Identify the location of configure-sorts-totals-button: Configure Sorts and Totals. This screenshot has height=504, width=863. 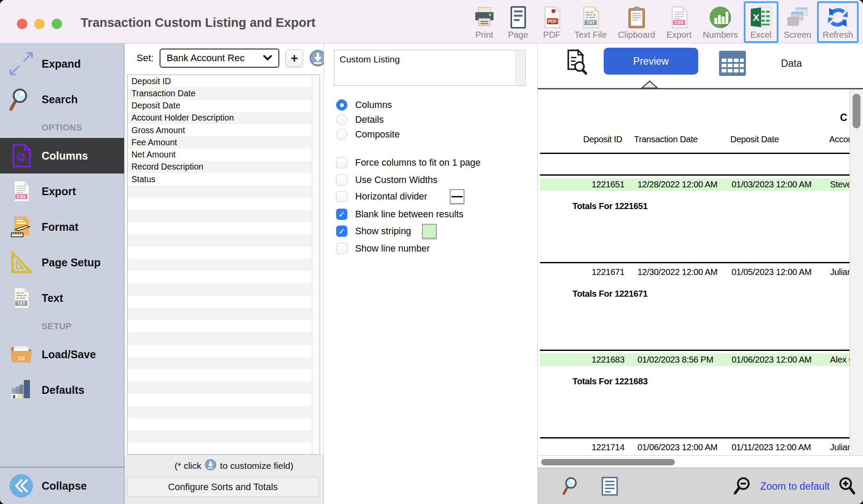
(223, 487).